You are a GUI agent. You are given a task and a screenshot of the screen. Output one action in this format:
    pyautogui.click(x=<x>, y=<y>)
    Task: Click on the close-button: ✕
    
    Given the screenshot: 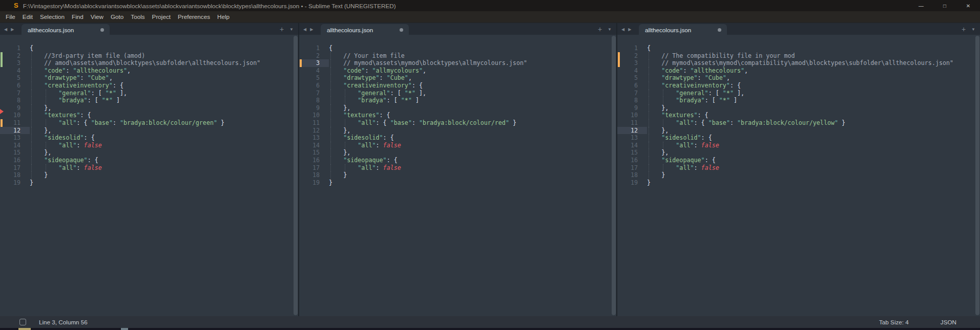 What is the action you would take?
    pyautogui.click(x=968, y=6)
    